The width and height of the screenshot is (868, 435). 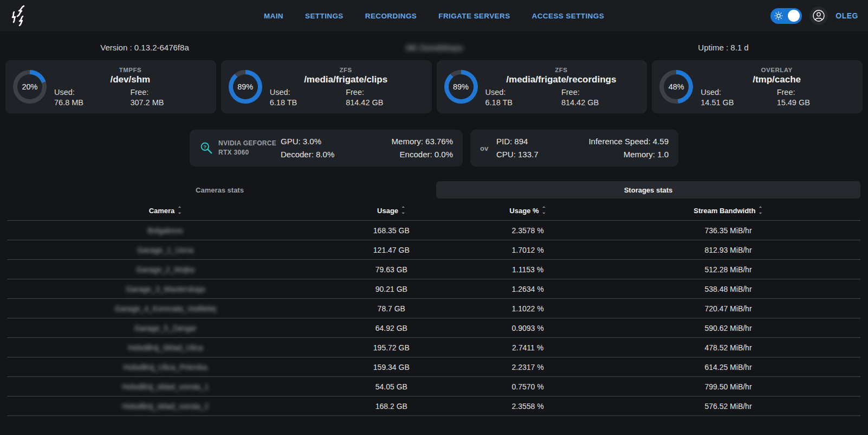 I want to click on theme-toggle, so click(x=786, y=16).